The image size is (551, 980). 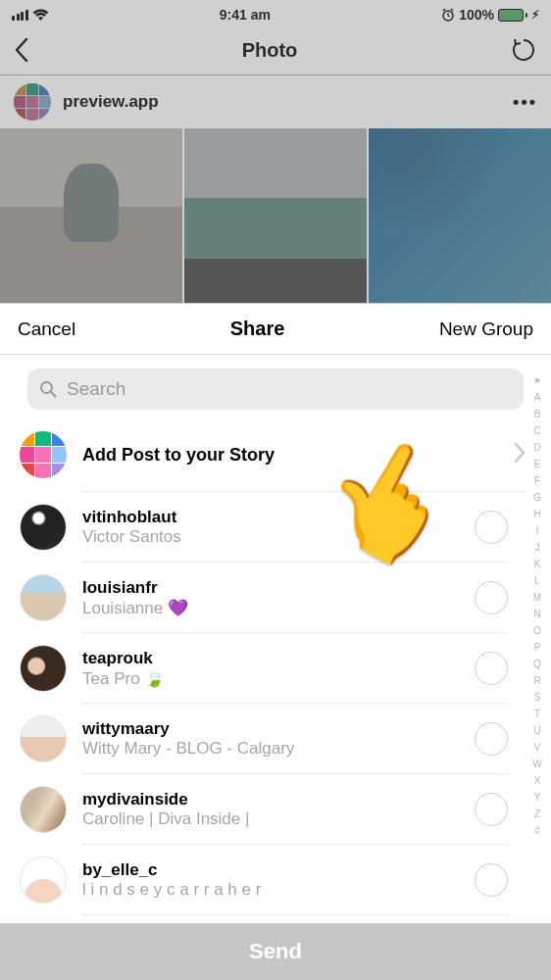 What do you see at coordinates (276, 50) in the screenshot?
I see `nav-bar: Photo` at bounding box center [276, 50].